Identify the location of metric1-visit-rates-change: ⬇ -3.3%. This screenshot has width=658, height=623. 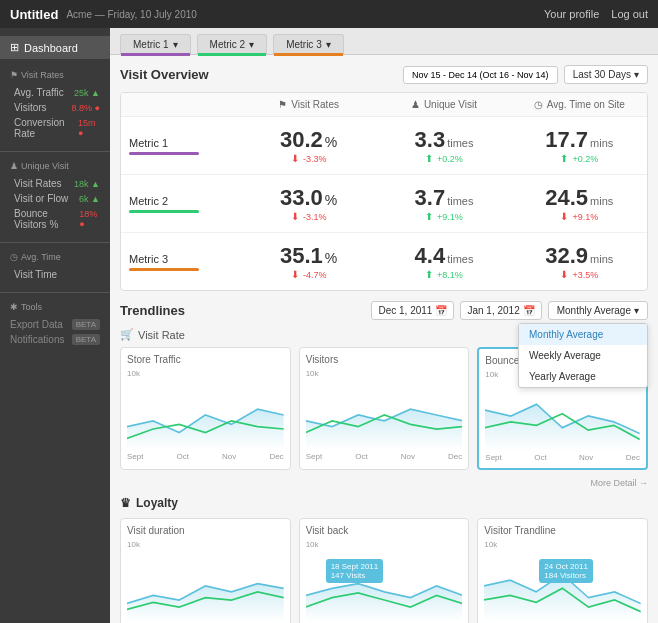
(309, 158).